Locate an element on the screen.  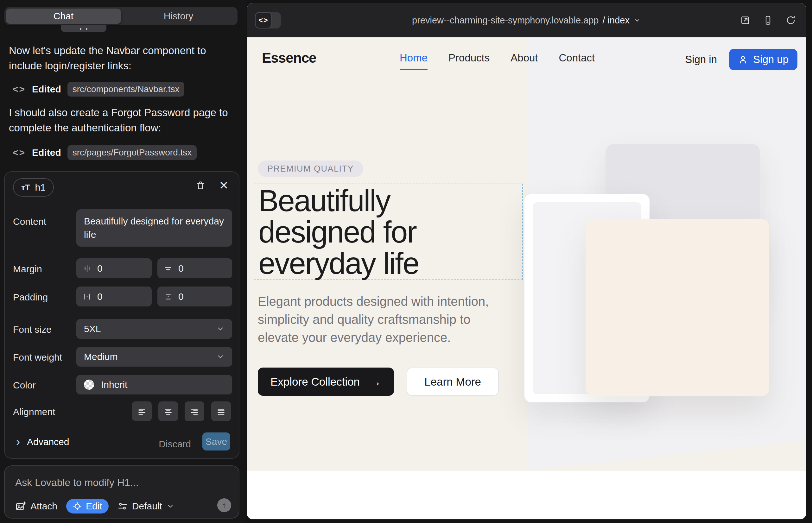
align-center-icon is located at coordinates (168, 411).